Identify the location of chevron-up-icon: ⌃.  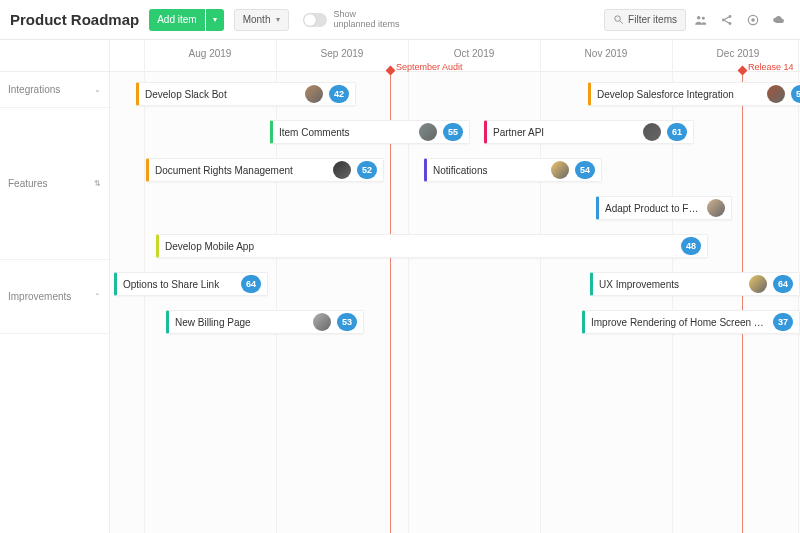
(98, 296).